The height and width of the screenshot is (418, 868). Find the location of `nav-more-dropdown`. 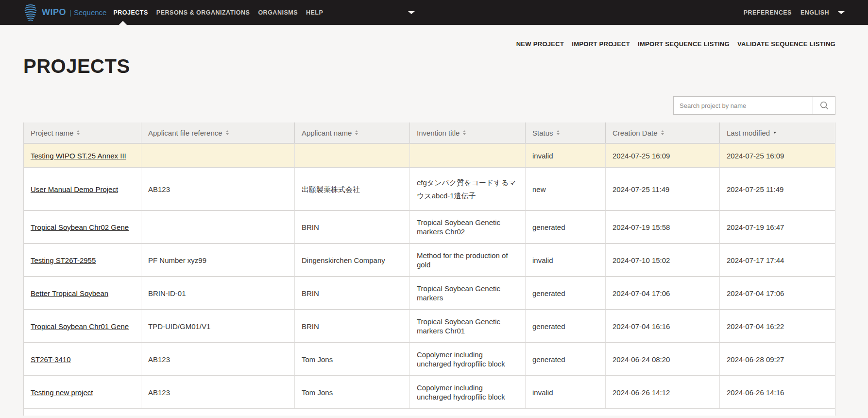

nav-more-dropdown is located at coordinates (411, 13).